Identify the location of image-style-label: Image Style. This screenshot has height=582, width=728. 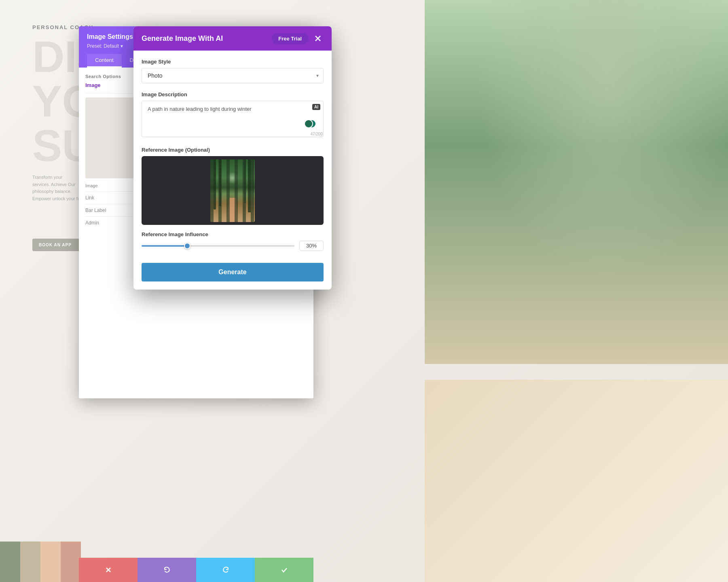
(233, 61).